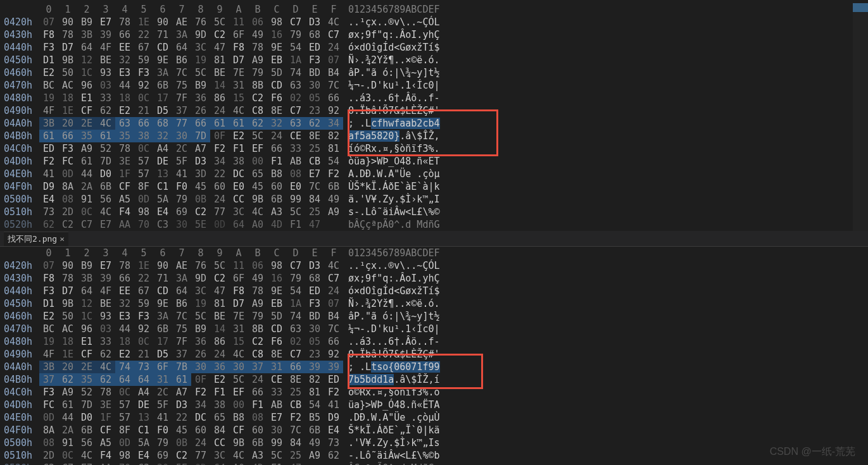 The width and height of the screenshot is (868, 465). I want to click on ascii-cell: ; .Ltso{06071f99, so click(415, 367).